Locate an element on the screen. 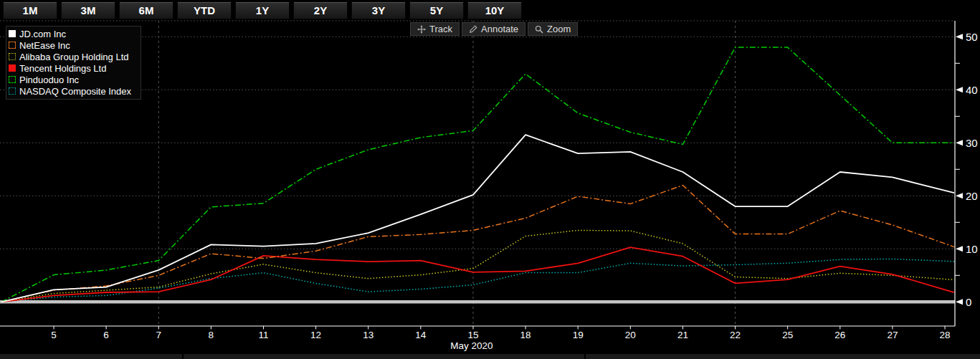  x-tick-label: 7 is located at coordinates (158, 335).